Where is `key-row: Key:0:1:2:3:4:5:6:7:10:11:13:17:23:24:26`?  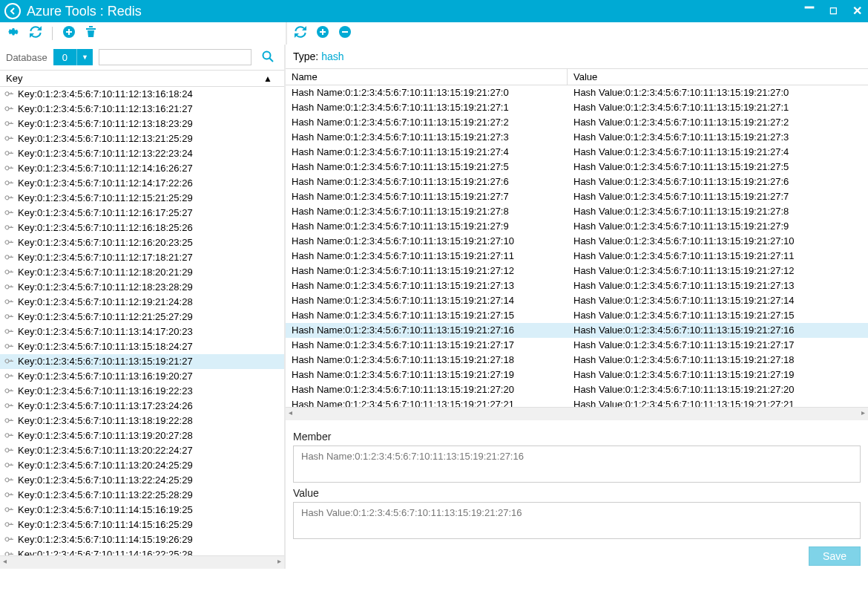 key-row: Key:0:1:2:3:4:5:6:7:10:11:13:17:23:24:26 is located at coordinates (142, 406).